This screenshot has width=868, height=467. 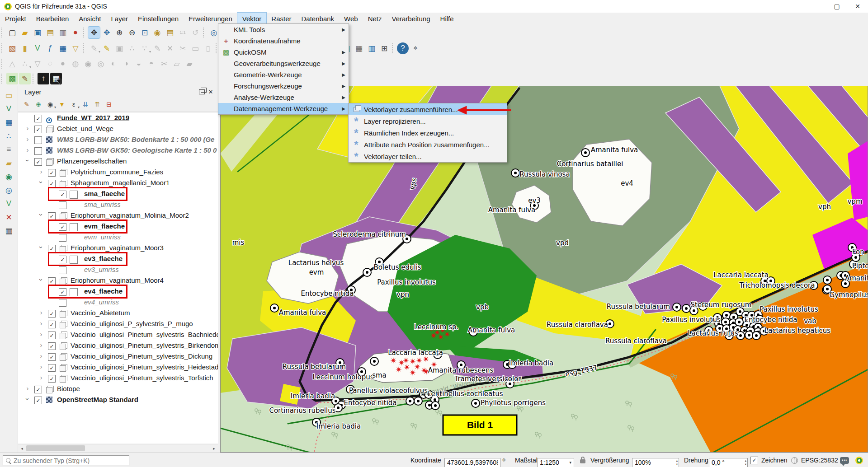 I want to click on modify-attributes: ✎, so click(x=157, y=48).